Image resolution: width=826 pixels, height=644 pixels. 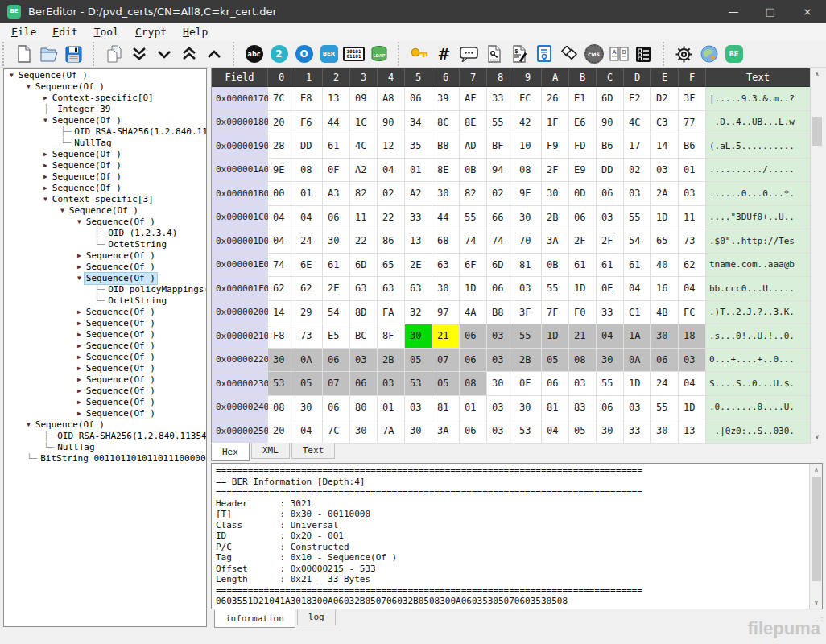 What do you see at coordinates (446, 408) in the screenshot?
I see `hex-byte-cell: 81` at bounding box center [446, 408].